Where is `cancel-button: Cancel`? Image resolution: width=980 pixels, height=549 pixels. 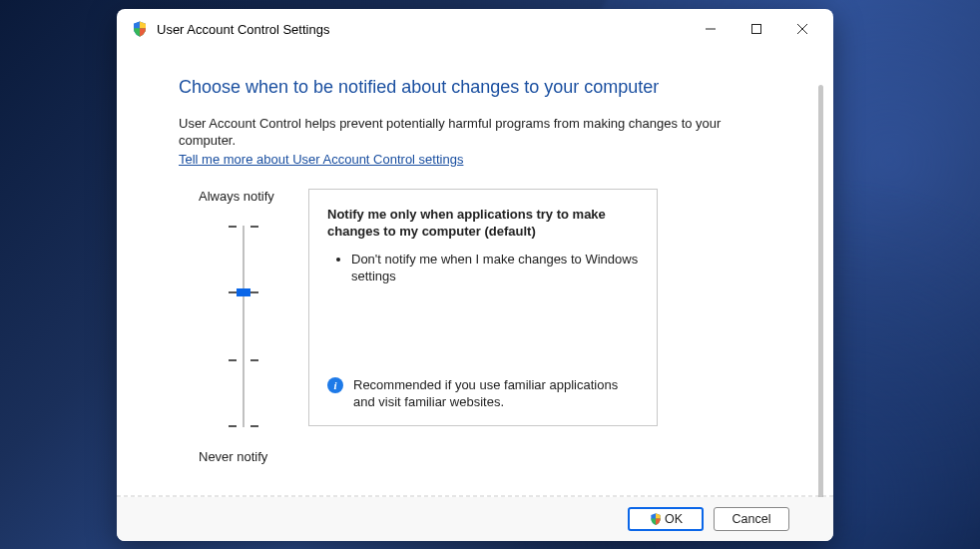
cancel-button: Cancel is located at coordinates (751, 519).